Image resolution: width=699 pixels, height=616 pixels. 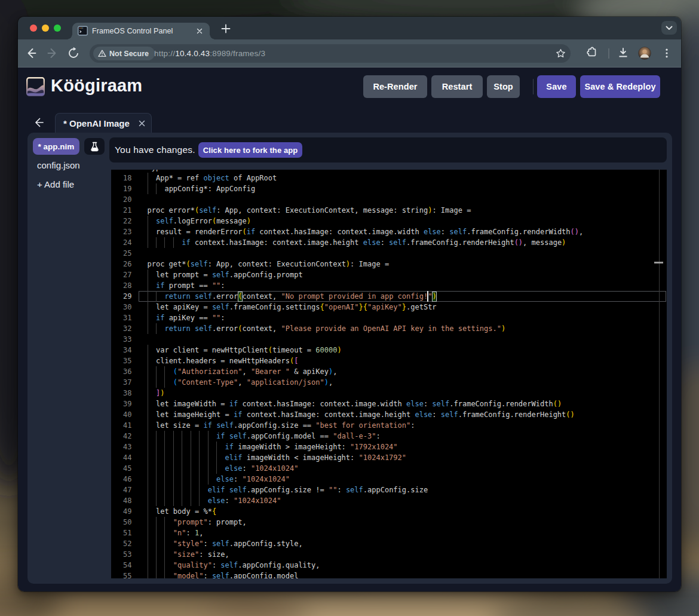 What do you see at coordinates (366, 232) in the screenshot?
I see `code-text: result = renderError(if context.hasImage…` at bounding box center [366, 232].